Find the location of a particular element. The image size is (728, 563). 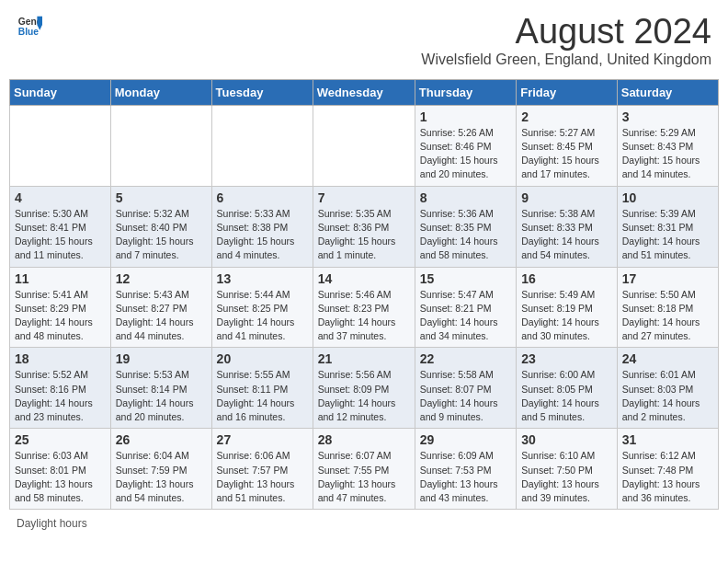

day-info: Sunrise: 5:26 AM Sunset: 8:46 PM Dayligh… is located at coordinates (465, 155).